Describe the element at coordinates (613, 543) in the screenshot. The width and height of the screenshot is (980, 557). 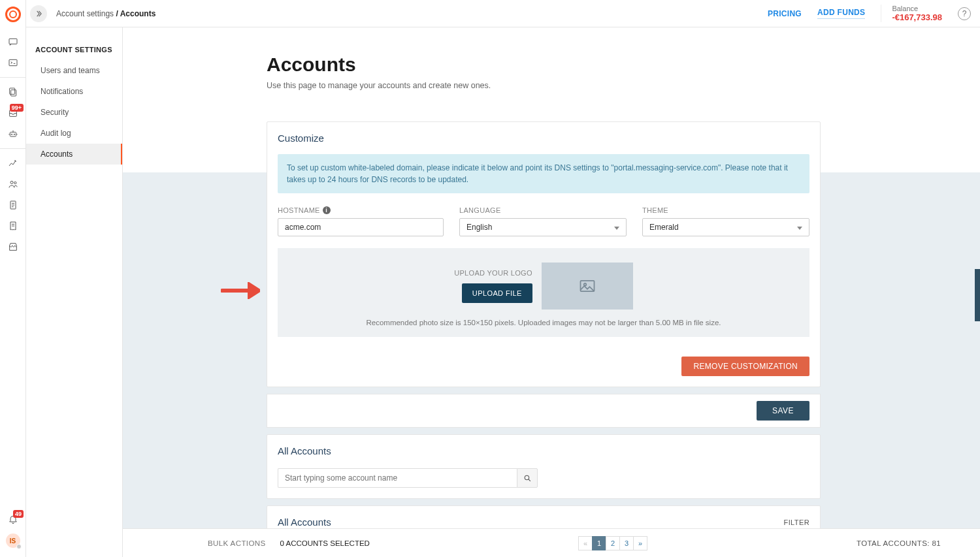
I see `page-2: 2` at that location.